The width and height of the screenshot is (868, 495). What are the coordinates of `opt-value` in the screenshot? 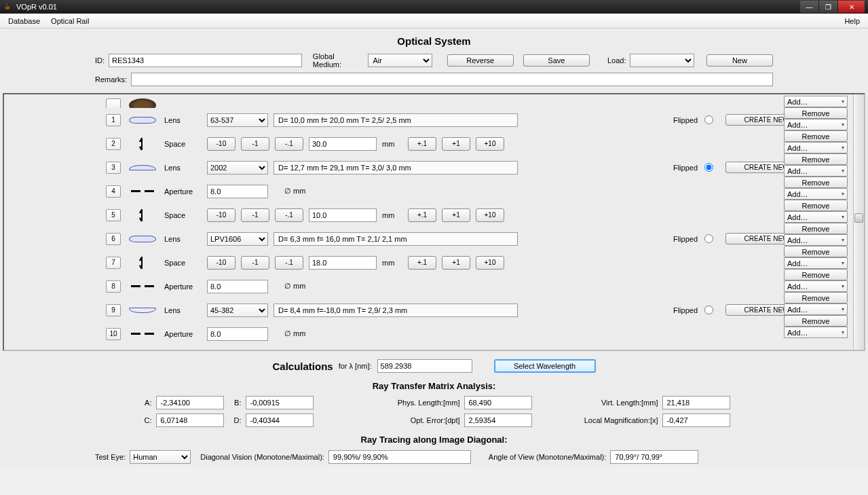 It's located at (498, 420).